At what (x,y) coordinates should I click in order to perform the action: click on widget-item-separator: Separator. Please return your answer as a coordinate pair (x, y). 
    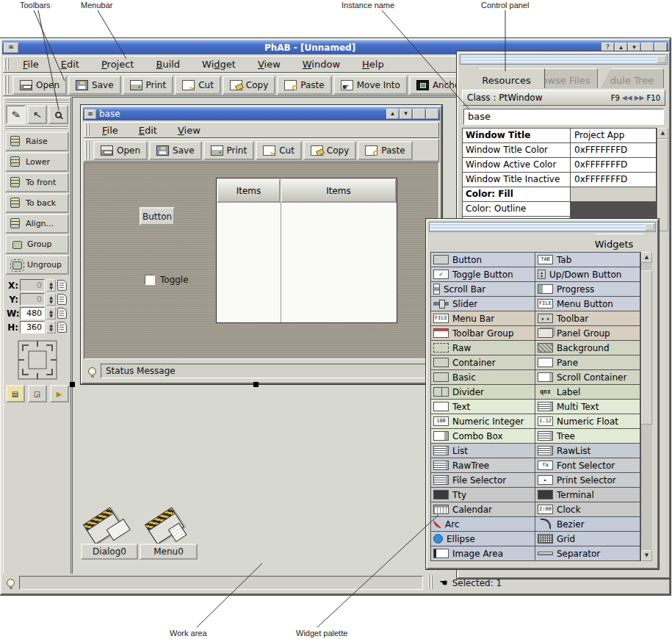
    Looking at the image, I should click on (588, 554).